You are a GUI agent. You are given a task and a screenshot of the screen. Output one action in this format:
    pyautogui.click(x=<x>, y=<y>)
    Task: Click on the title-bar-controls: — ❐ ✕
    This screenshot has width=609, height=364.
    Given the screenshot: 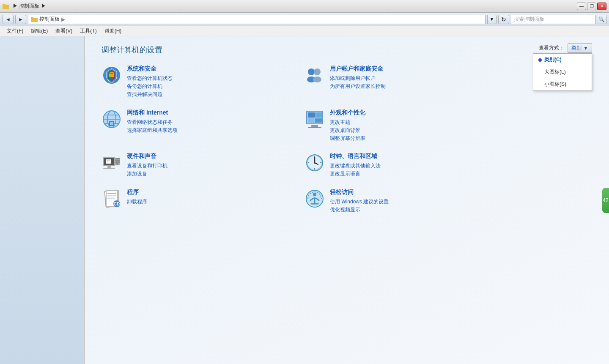 What is the action you would take?
    pyautogui.click(x=592, y=6)
    